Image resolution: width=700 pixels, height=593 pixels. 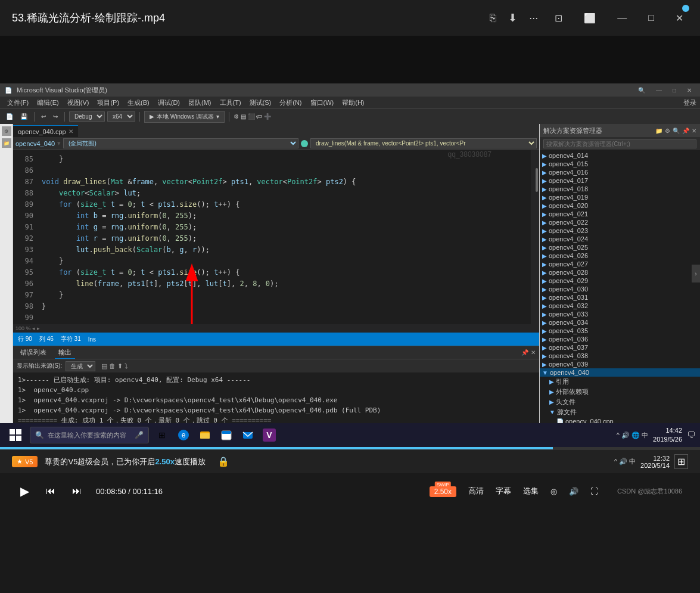 What do you see at coordinates (525, 353) in the screenshot?
I see `output-panel-pin: 📌` at bounding box center [525, 353].